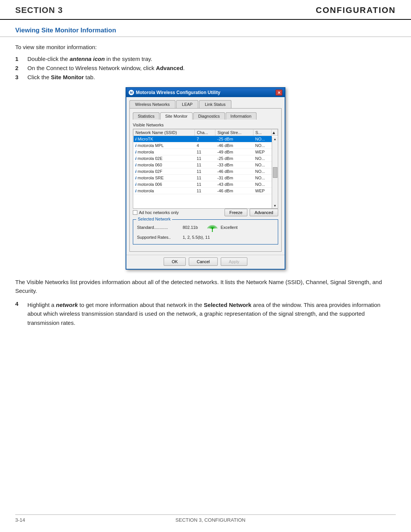  I want to click on table-row: i motorola 02F 11 -46 dBm NO..., so click(206, 171).